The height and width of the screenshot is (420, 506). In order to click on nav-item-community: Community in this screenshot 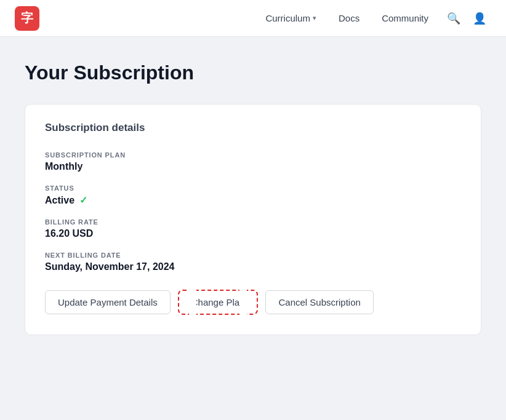, I will do `click(405, 18)`.